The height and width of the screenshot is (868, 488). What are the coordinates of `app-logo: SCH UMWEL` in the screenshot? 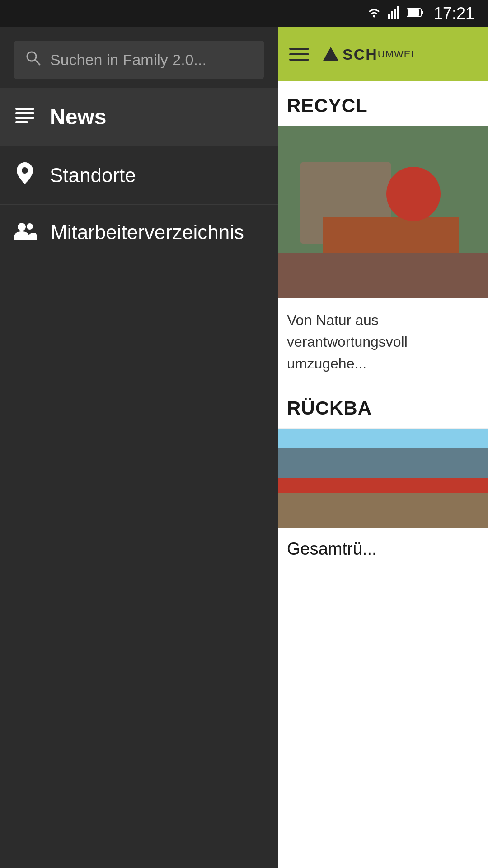 It's located at (370, 54).